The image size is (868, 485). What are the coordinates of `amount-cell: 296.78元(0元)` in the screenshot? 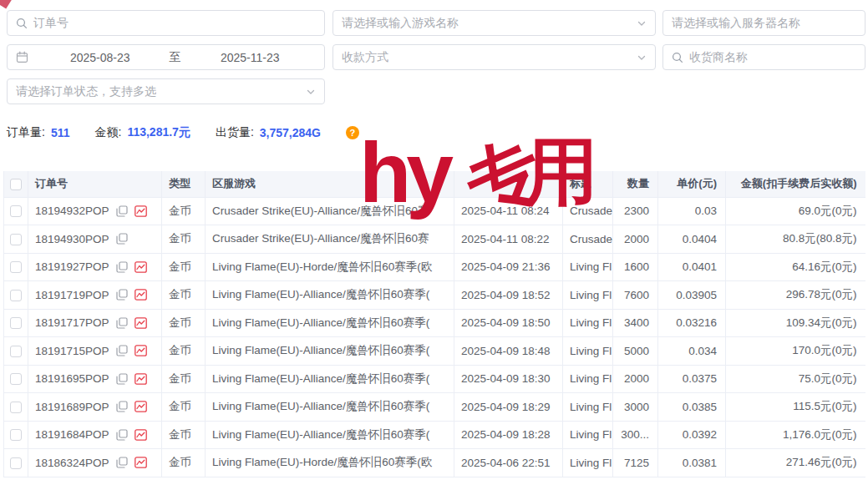 It's located at (795, 296).